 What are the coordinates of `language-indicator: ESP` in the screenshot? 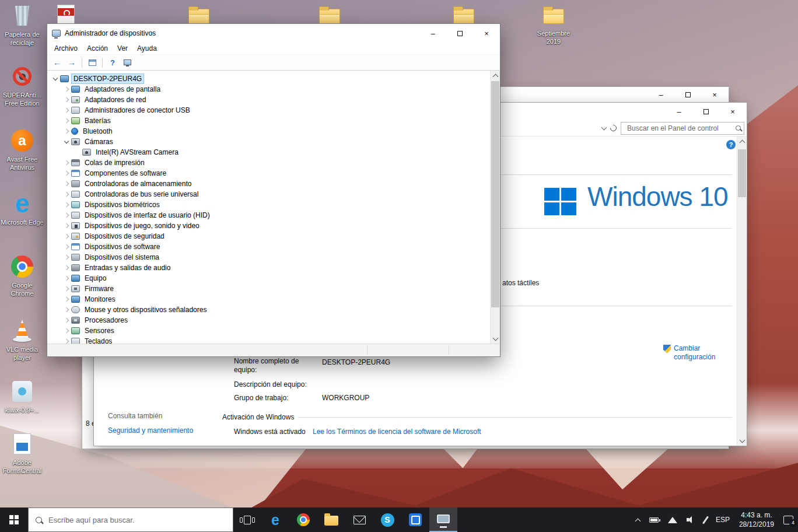 It's located at (723, 520).